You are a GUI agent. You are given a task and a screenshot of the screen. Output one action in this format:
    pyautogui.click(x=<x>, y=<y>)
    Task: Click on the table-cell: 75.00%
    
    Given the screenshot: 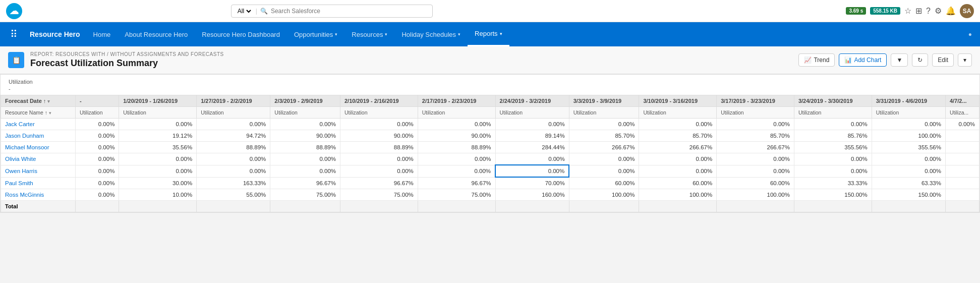 What is the action you would take?
    pyautogui.click(x=456, y=195)
    